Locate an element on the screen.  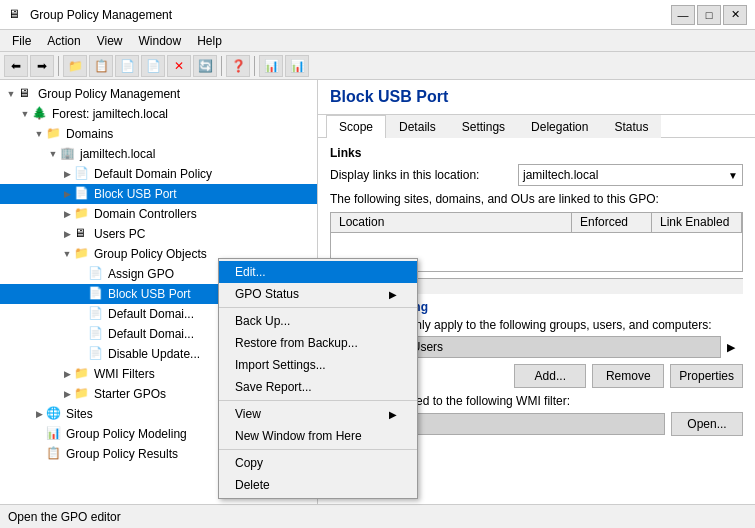
expand-starter-gpos: ▶ is located at coordinates (67, 394).